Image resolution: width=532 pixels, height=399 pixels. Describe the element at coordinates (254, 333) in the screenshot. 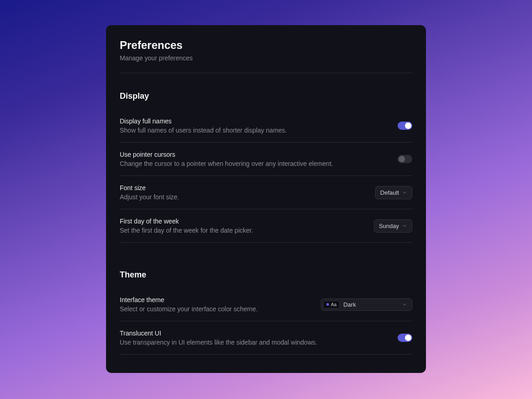

I see `translucent-ui-label: Translucent UI` at that location.